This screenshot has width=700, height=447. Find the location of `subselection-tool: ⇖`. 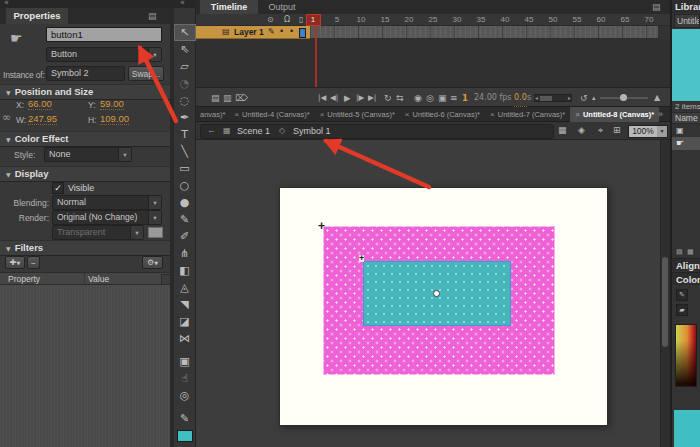

subselection-tool: ⇖ is located at coordinates (185, 50).